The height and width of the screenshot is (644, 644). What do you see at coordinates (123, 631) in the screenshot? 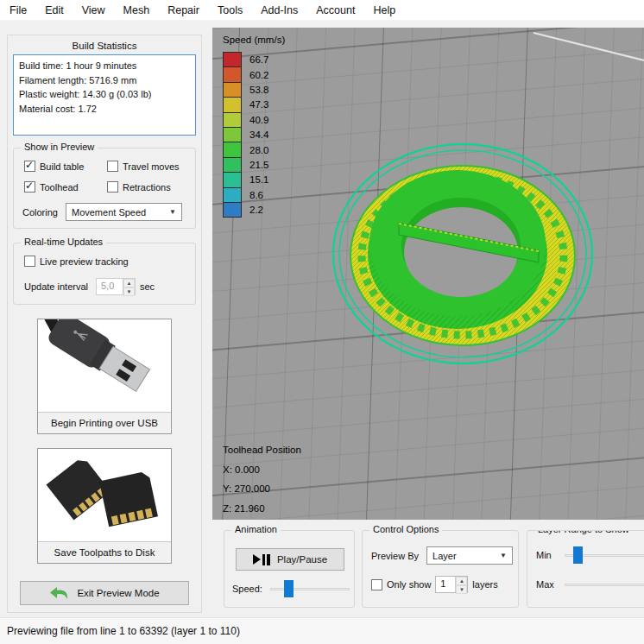
I see `status-text: Previewing file from line 1 to 63392 (la…` at bounding box center [123, 631].